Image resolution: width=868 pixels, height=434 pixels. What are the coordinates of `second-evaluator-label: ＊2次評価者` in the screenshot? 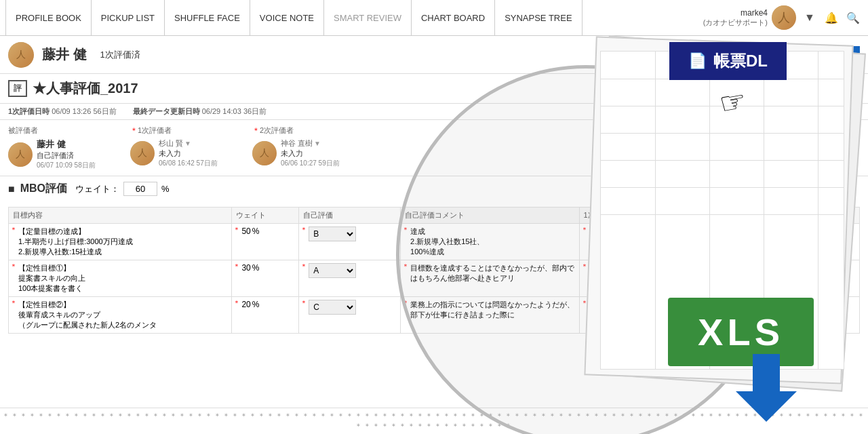 It's located at (313, 130).